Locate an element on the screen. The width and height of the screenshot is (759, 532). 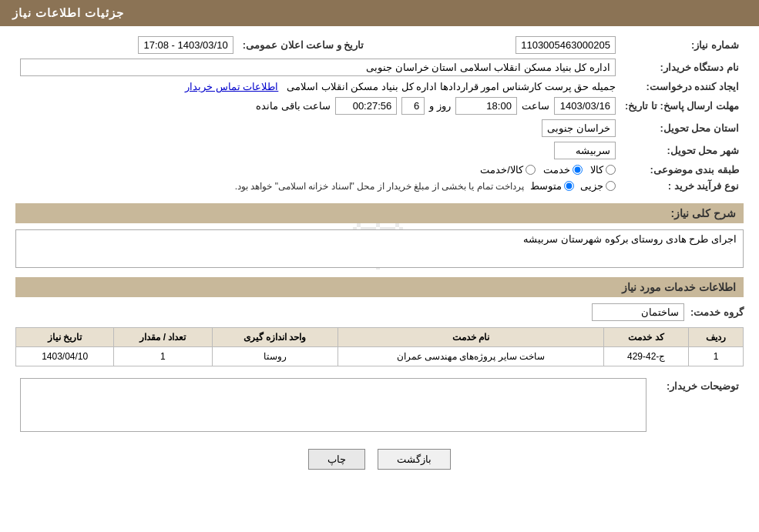
tarikh-value: 1403/03/10 - 17:08 is located at coordinates (185, 45).